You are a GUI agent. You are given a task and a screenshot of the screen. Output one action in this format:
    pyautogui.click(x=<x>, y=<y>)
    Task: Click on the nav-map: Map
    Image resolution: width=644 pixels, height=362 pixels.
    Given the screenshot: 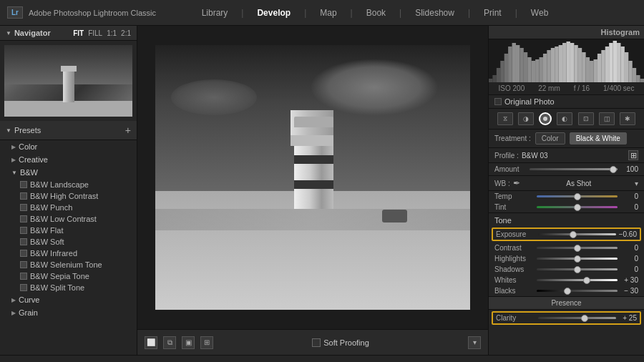 What is the action you would take?
    pyautogui.click(x=328, y=13)
    